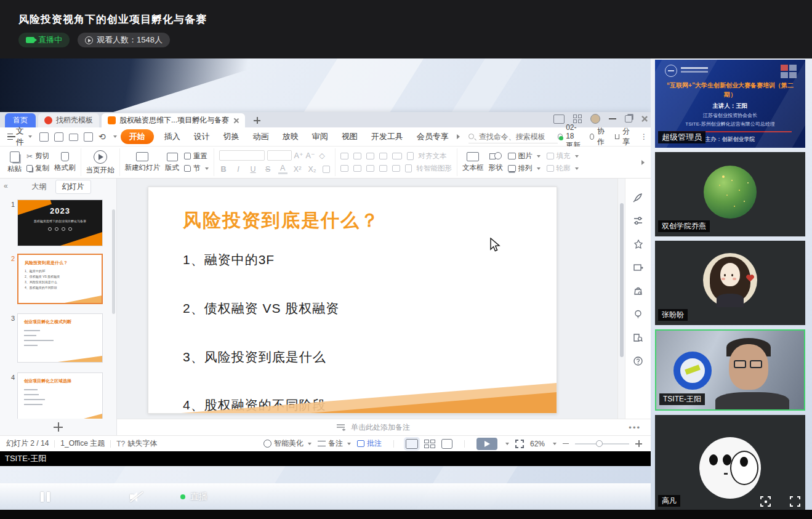 The width and height of the screenshot is (812, 519). What do you see at coordinates (283, 169) in the screenshot?
I see `font-color-button: A` at bounding box center [283, 169].